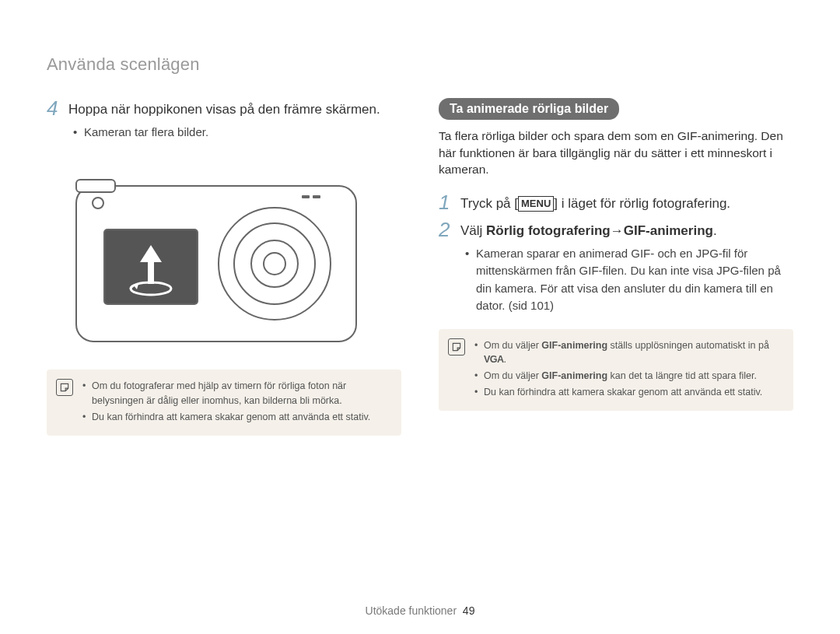 This screenshot has height=634, width=840. Describe the element at coordinates (536, 204) in the screenshot. I see `menu-button-label: MENU` at that location.